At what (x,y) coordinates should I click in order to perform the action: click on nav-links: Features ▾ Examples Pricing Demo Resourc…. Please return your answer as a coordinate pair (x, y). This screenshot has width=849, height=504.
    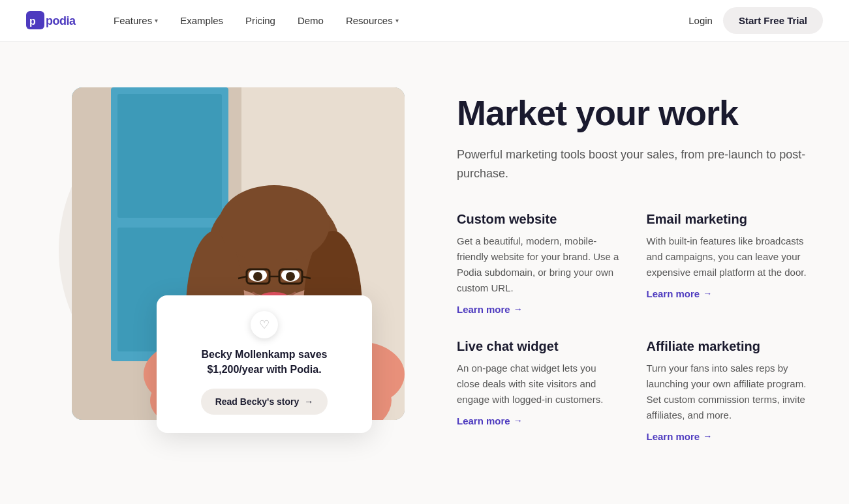
    Looking at the image, I should click on (397, 21).